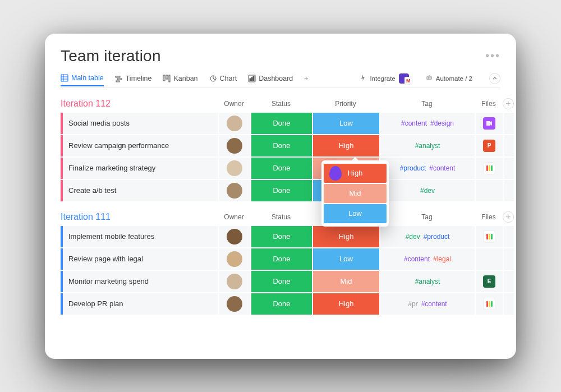 The width and height of the screenshot is (561, 392). Describe the element at coordinates (119, 79) in the screenshot. I see `timeline-icon` at that location.